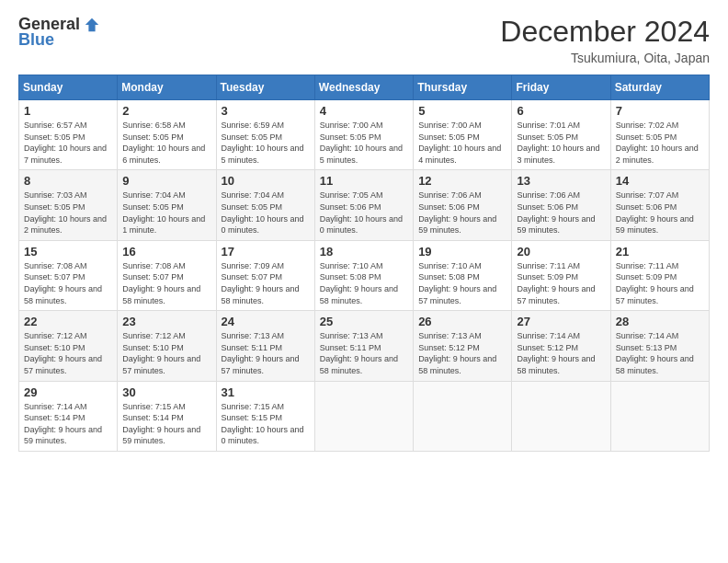  I want to click on day-number: 14, so click(660, 180).